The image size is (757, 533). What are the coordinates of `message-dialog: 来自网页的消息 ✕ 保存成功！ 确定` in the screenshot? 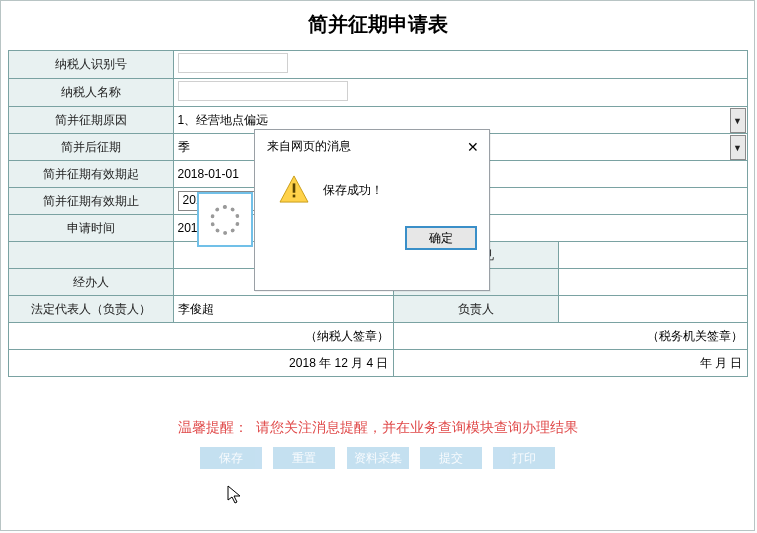 It's located at (372, 210).